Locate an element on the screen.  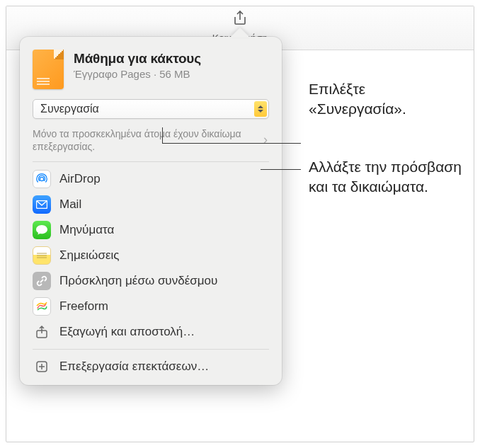
pages-document-icon is located at coordinates (48, 69).